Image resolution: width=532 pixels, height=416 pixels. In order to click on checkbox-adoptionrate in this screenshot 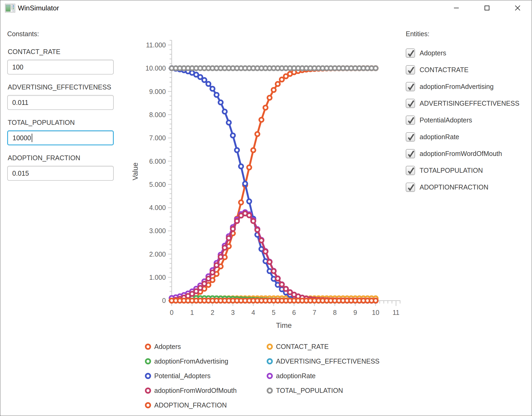, I will do `click(410, 137)`.